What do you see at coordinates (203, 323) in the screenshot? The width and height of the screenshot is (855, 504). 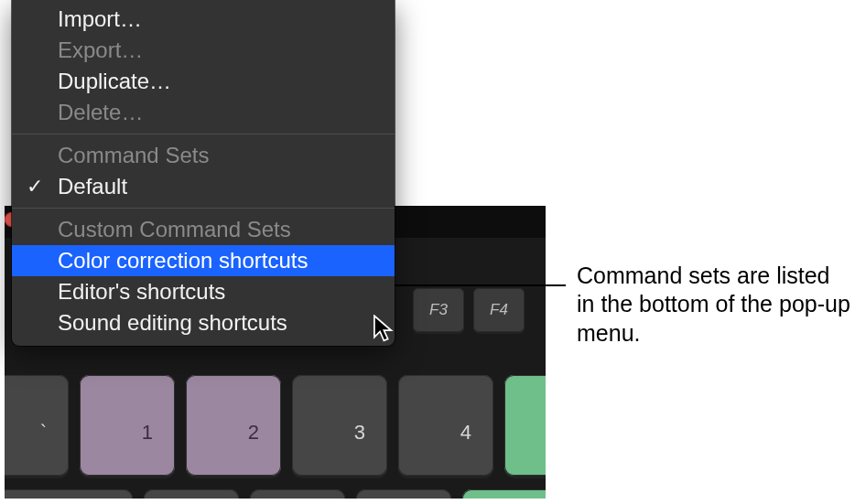 I see `menu-item-sound-editing-shortcuts: Sound editing shortcuts` at bounding box center [203, 323].